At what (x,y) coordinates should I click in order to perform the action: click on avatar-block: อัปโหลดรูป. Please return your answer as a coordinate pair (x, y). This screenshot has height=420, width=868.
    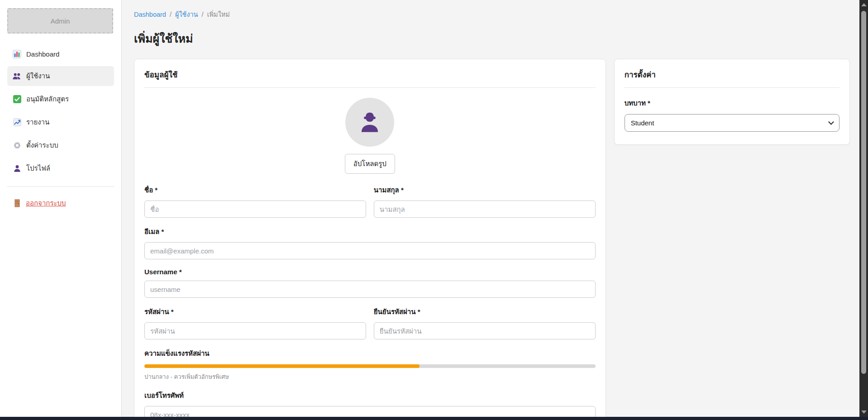
    Looking at the image, I should click on (370, 136).